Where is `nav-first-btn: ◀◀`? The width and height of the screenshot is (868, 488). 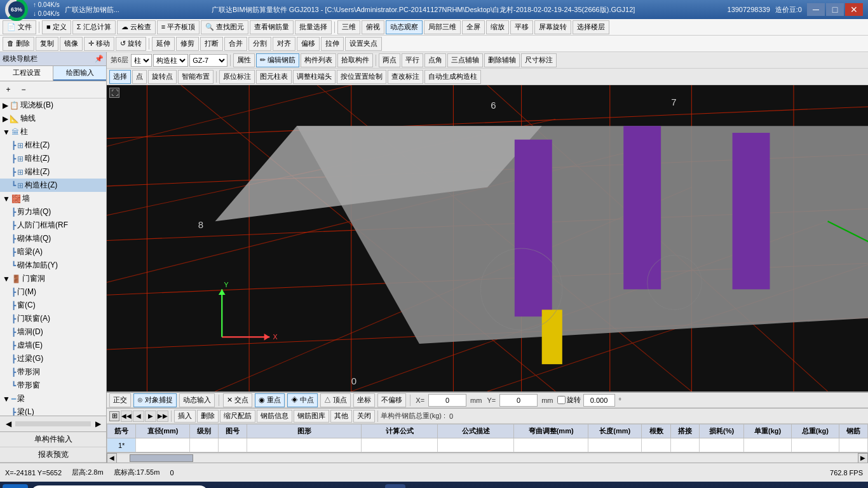 nav-first-btn: ◀◀ is located at coordinates (126, 416).